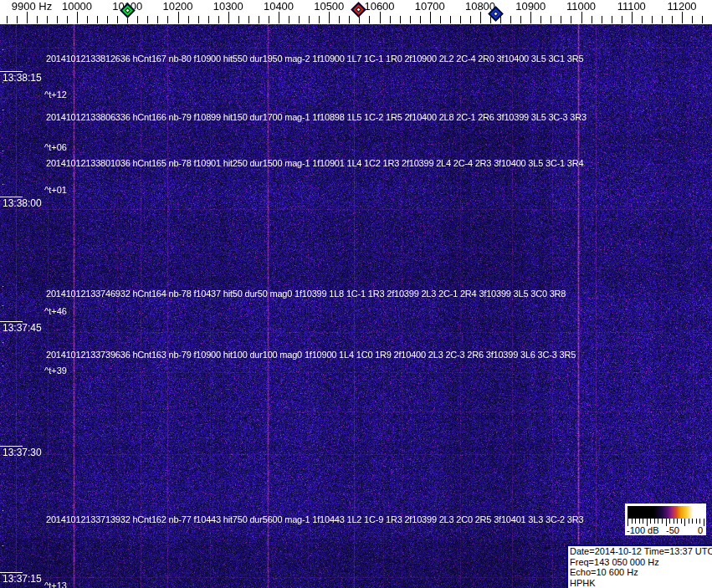 This screenshot has height=588, width=712. I want to click on event-log-line: 20141012133801036 hCnt165 nb-78 f10901 h…, so click(315, 163).